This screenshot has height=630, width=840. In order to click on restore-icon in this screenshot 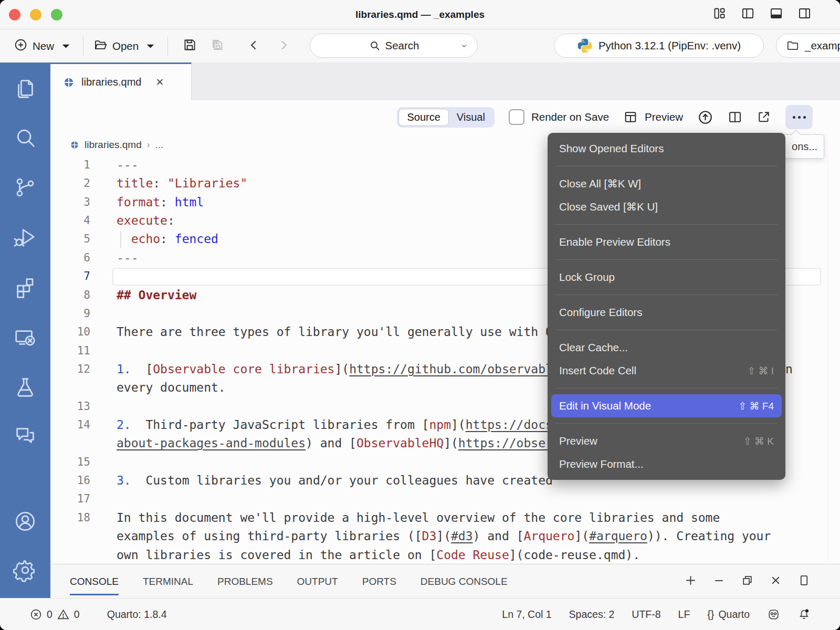, I will do `click(748, 582)`.